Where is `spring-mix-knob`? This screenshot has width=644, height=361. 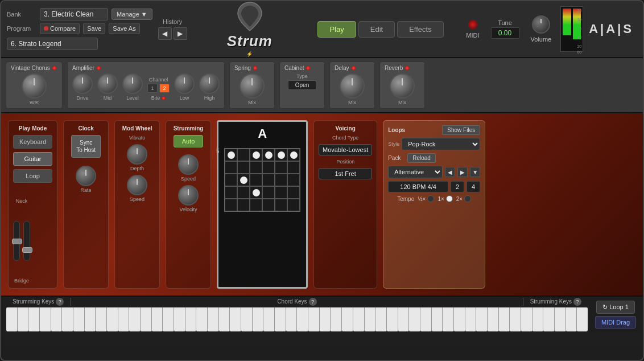 spring-mix-knob is located at coordinates (252, 86).